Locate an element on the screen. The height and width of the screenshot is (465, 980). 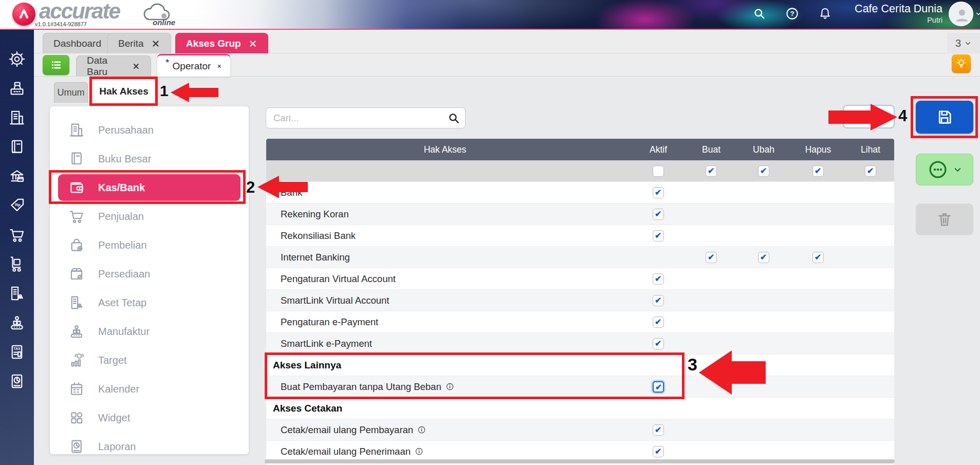
accurate-logo is located at coordinates (24, 14).